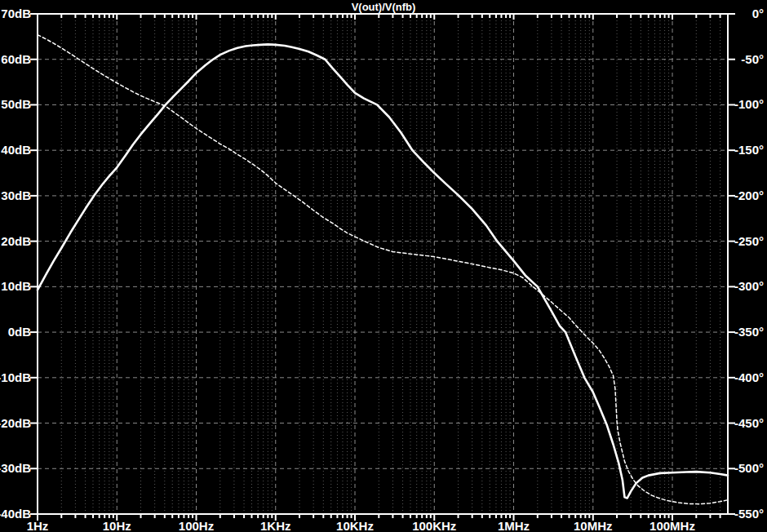 The width and height of the screenshot is (767, 532). What do you see at coordinates (434, 525) in the screenshot?
I see `x-tick-label: 100KHz` at bounding box center [434, 525].